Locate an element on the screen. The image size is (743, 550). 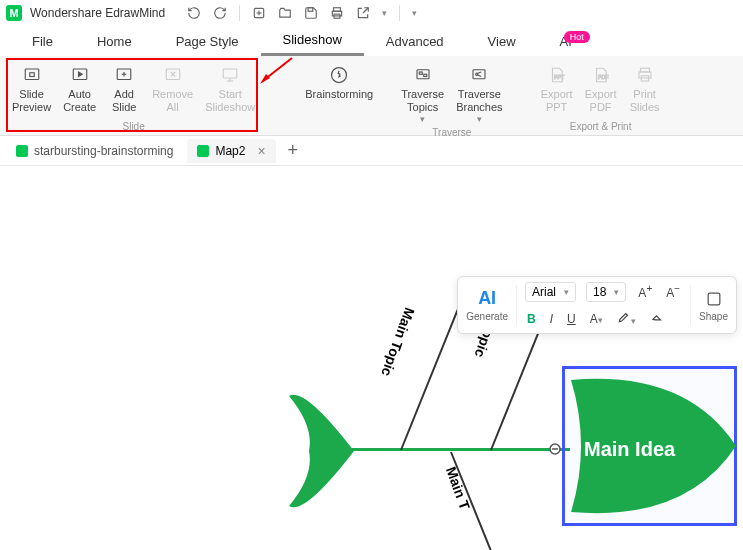
ribbon-group-traverse: Traverse Topics▾ Traverse Branches▾ Trav… is located at coordinates (452, 97).